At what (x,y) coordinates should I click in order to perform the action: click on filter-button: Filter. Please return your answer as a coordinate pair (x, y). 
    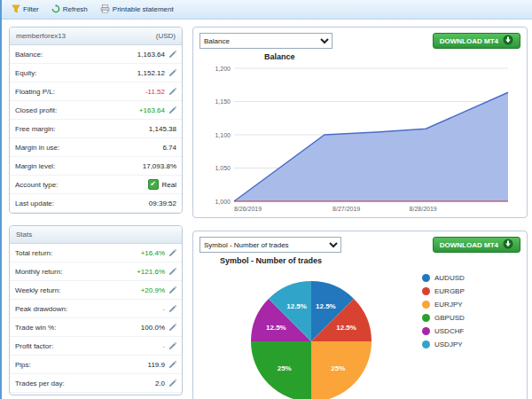
    Looking at the image, I should click on (25, 10).